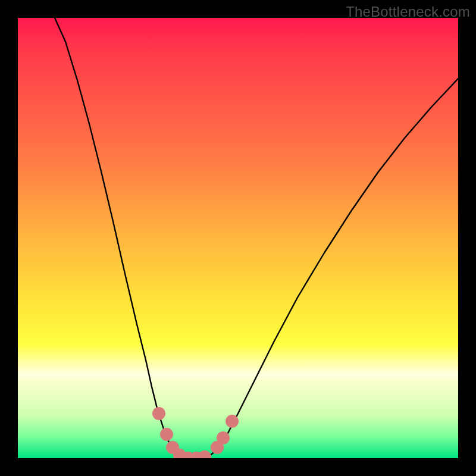 Image resolution: width=476 pixels, height=476 pixels. What do you see at coordinates (408, 12) in the screenshot?
I see `watermark-text: TheBottleneck.com` at bounding box center [408, 12].